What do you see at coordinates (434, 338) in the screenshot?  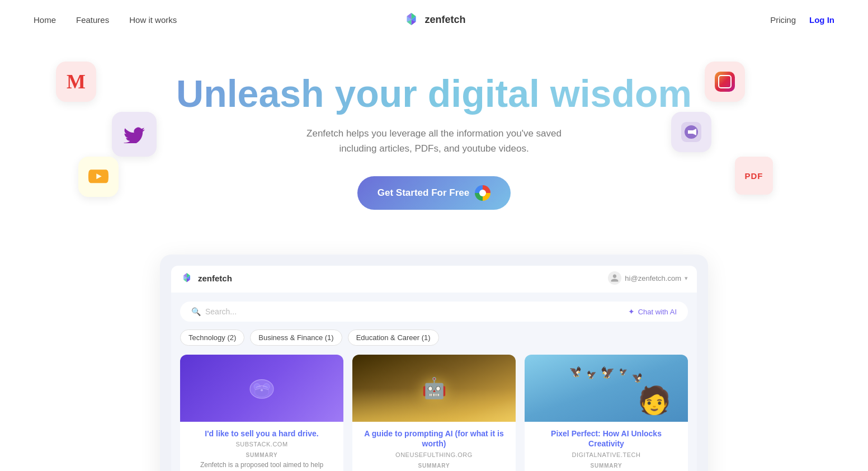 I see `filter-tags: Technology (2) Business & Finance (1) Ed…` at bounding box center [434, 338].